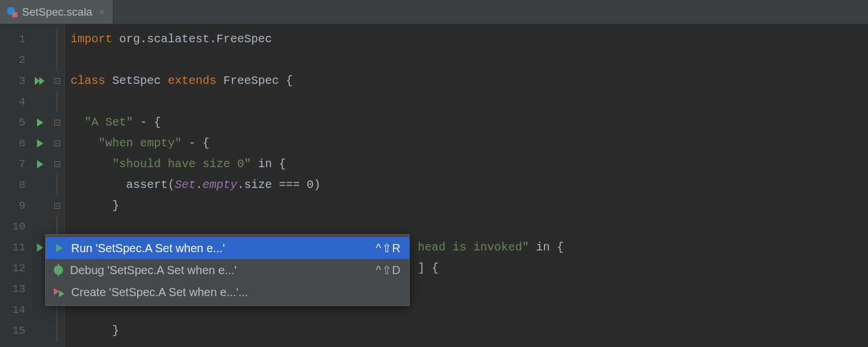 The height and width of the screenshot is (347, 868). What do you see at coordinates (15, 143) in the screenshot?
I see `line-number: 6` at bounding box center [15, 143].